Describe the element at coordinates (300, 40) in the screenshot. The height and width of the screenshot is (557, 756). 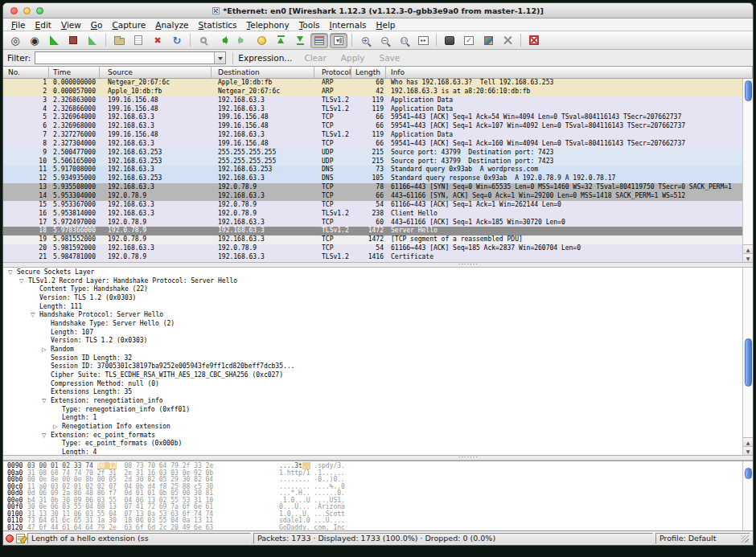
I see `go-bottom-button` at that location.